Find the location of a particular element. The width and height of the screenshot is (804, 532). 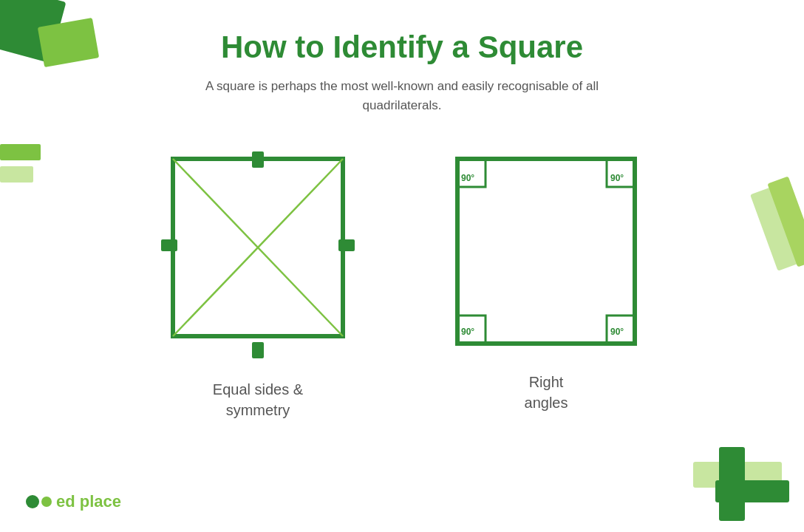

left-square-svg is located at coordinates (258, 255).